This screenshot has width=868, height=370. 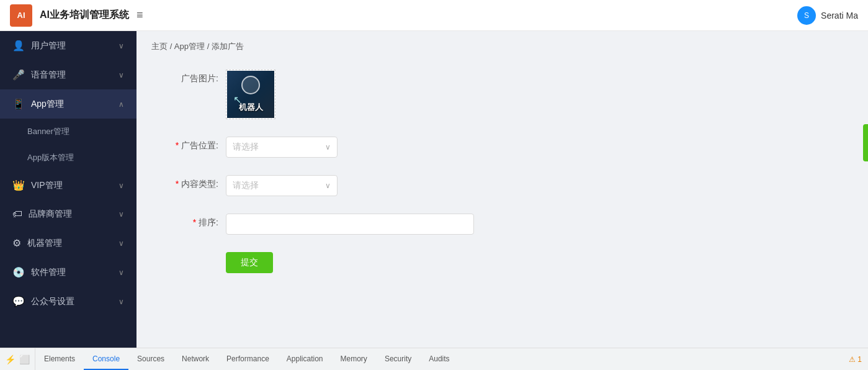 What do you see at coordinates (68, 104) in the screenshot?
I see `sidebar-item-app-mgmt: 📱 App管理 ∧` at bounding box center [68, 104].